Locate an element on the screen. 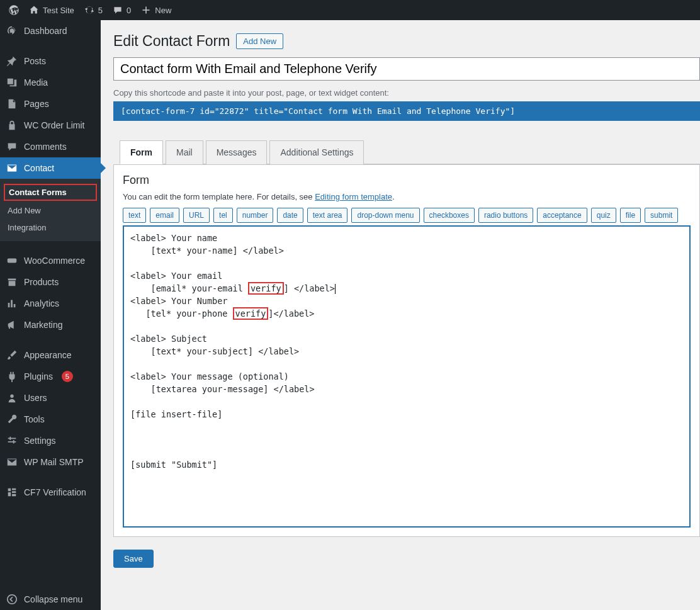 This screenshot has width=700, height=610. sidebar-item-comments: Comments is located at coordinates (50, 147).